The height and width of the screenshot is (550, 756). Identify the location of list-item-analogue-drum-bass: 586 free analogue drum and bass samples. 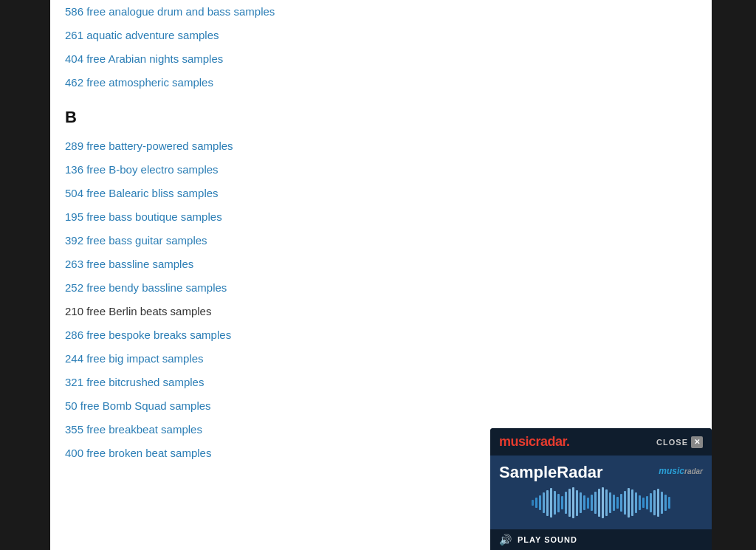
(381, 12).